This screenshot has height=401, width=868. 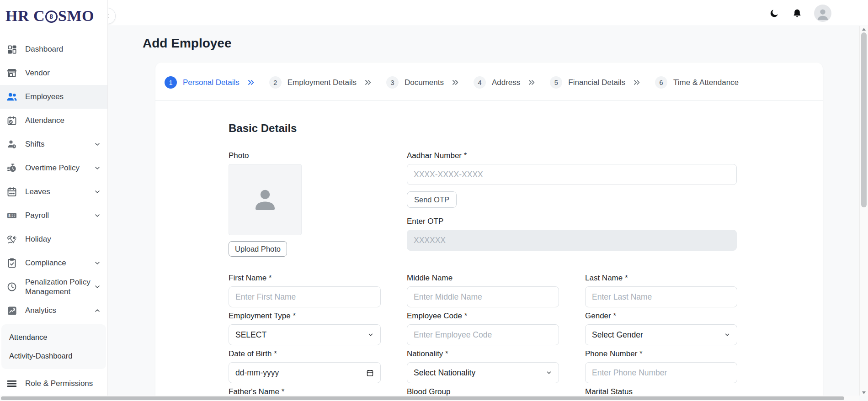 I want to click on sidebar-item-holiday: Holiday, so click(x=54, y=239).